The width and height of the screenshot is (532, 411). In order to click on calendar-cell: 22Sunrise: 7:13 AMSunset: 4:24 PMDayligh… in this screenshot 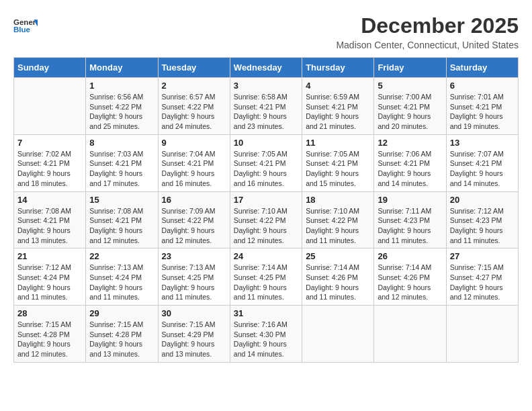, I will do `click(122, 277)`.